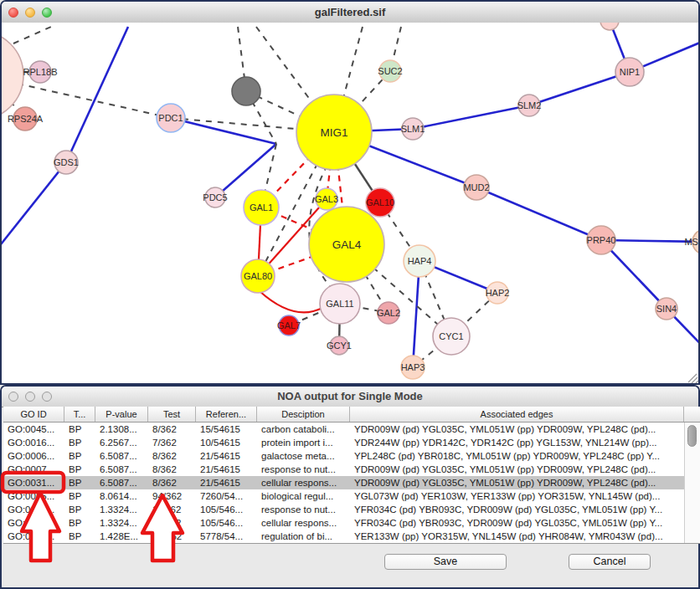 This screenshot has width=700, height=589. I want to click on table-cell: GO:0065..., so click(33, 496).